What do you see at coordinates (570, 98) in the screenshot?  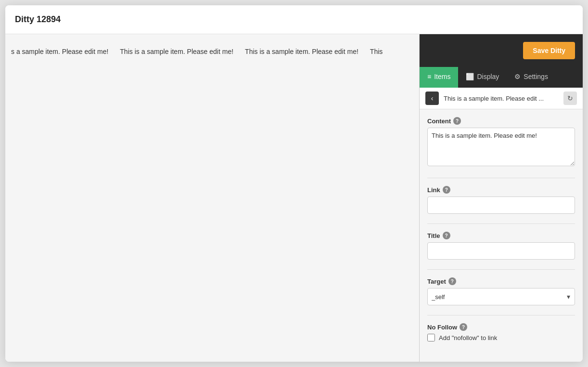 I see `refresh-button: ↻` at bounding box center [570, 98].